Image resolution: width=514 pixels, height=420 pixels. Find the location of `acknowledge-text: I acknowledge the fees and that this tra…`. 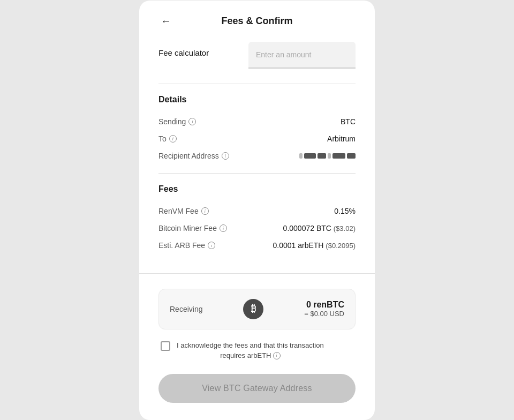

acknowledge-text: I acknowledge the fees and that this tra… is located at coordinates (251, 350).